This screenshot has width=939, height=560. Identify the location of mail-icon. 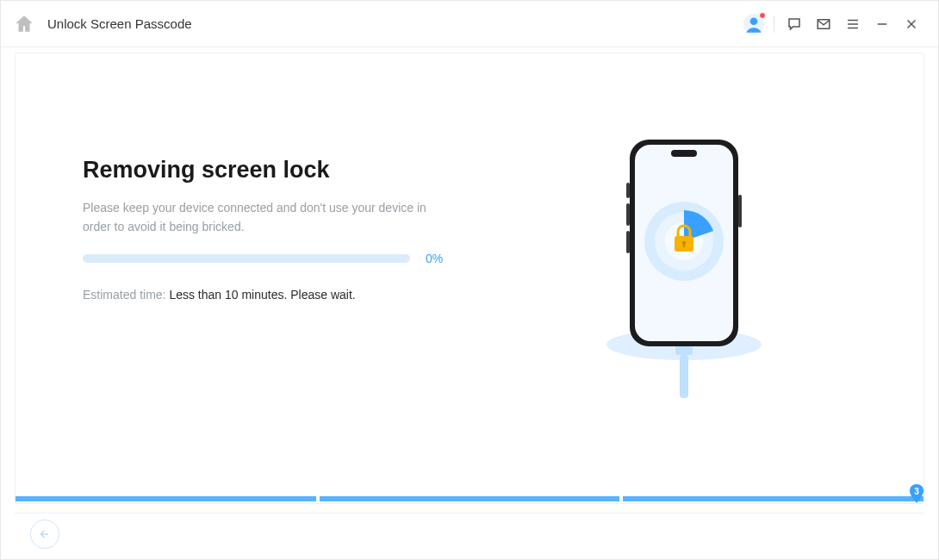
(824, 24).